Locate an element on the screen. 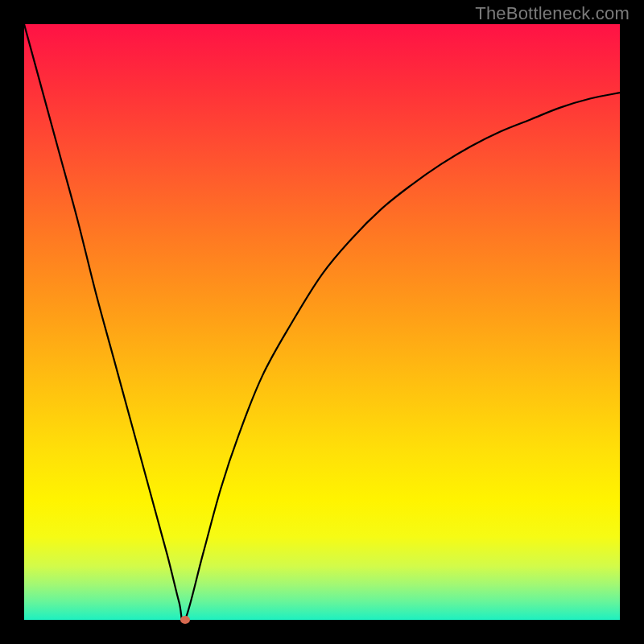 The height and width of the screenshot is (644, 644). minimum-marker is located at coordinates (185, 620).